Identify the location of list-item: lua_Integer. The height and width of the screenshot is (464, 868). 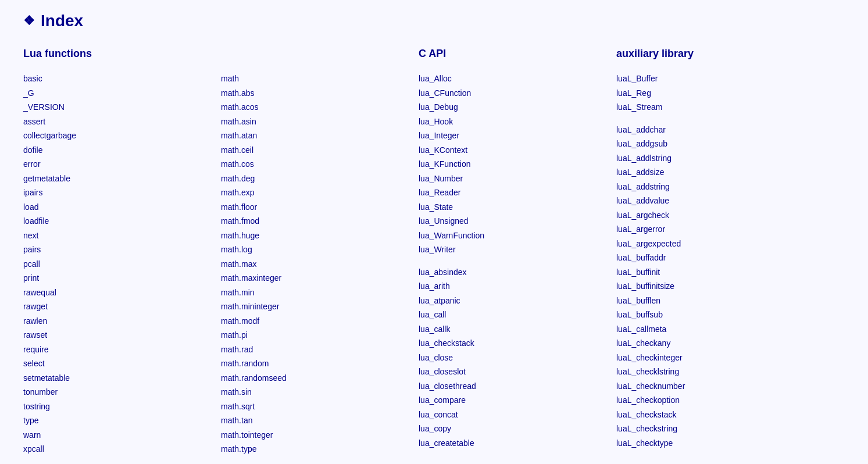
(512, 136).